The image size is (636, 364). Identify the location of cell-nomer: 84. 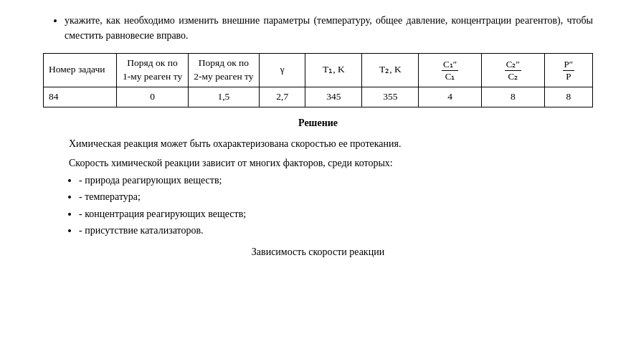
(80, 97).